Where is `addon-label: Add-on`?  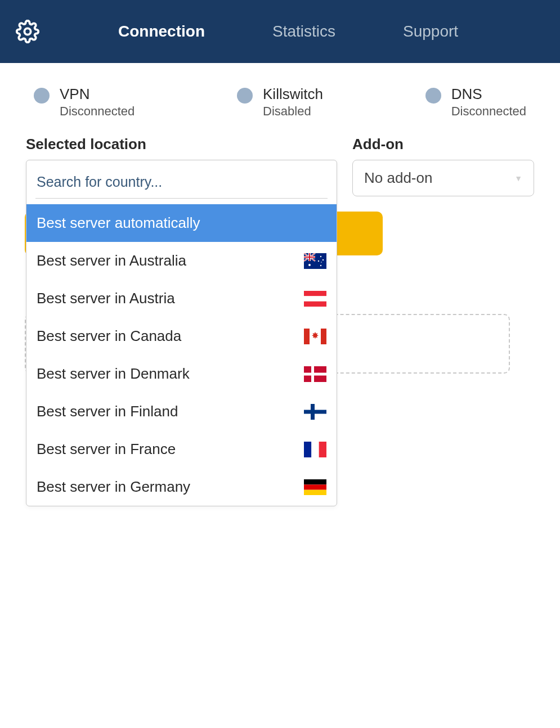 addon-label: Add-on is located at coordinates (443, 144).